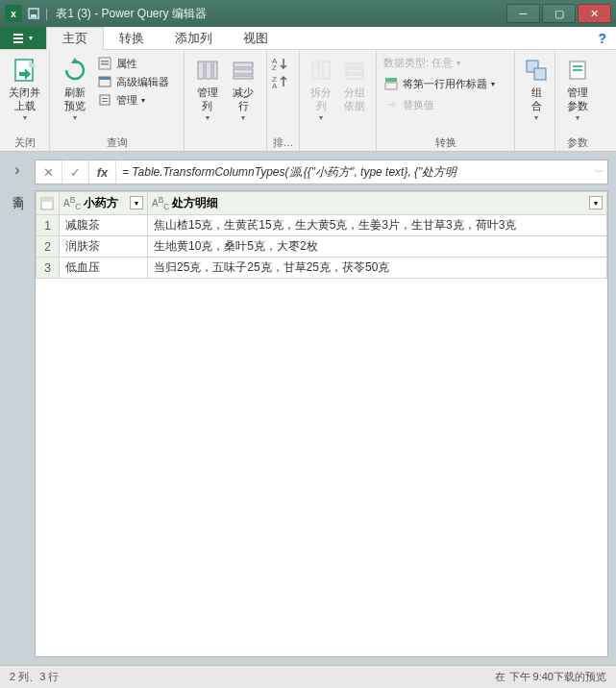 The width and height of the screenshot is (616, 688). I want to click on window-title: 表1 (3) - Power Query 编辑器, so click(131, 13).